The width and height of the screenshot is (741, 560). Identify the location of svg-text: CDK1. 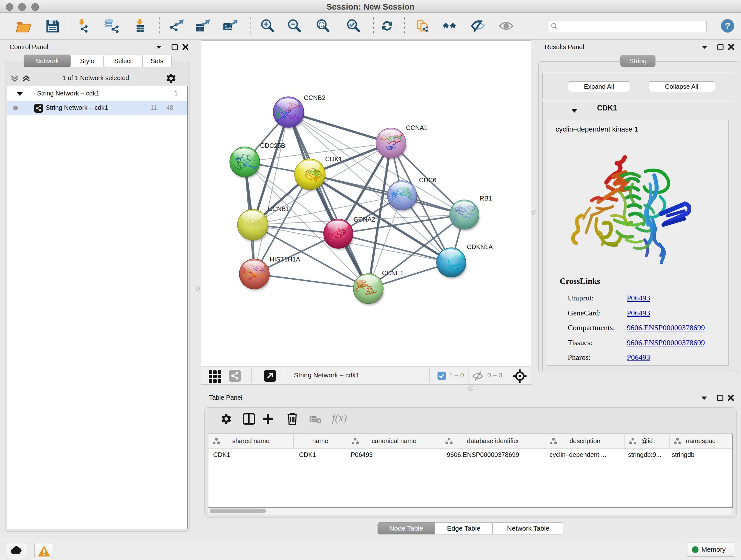
(334, 159).